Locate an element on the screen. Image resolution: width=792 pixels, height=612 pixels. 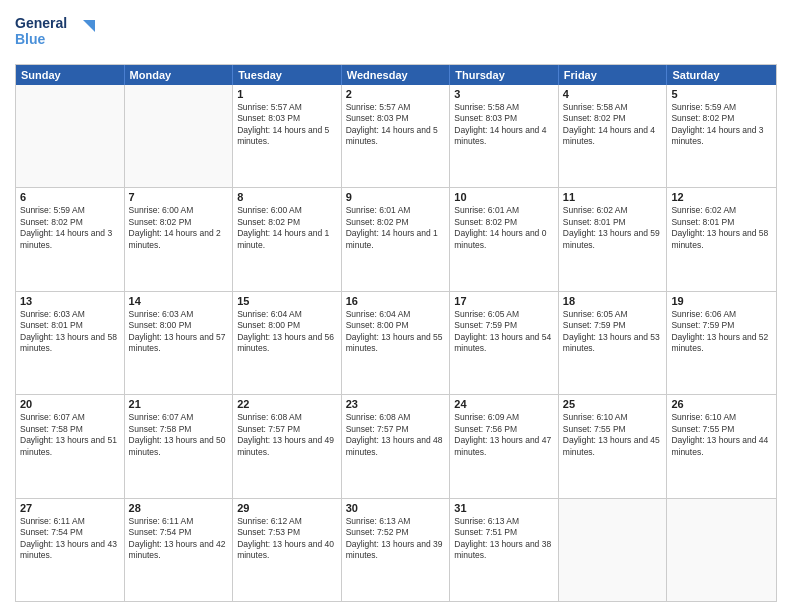
day-number: 31 is located at coordinates (504, 508).